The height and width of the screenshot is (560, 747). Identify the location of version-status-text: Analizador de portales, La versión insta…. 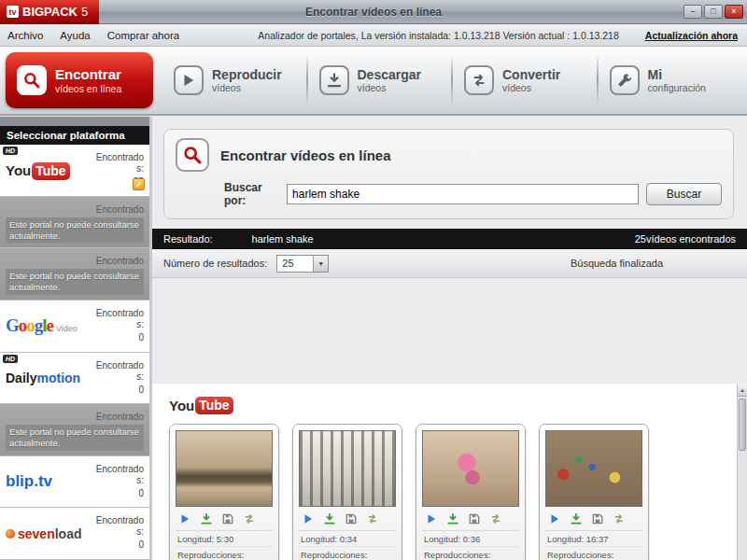
(438, 35).